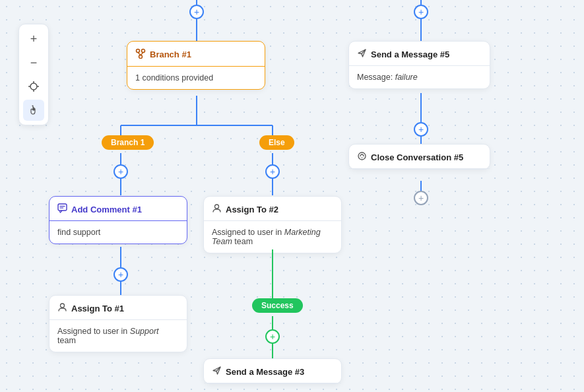  Describe the element at coordinates (107, 210) in the screenshot. I see `add-comment-1-title: Add Comment #1` at that location.